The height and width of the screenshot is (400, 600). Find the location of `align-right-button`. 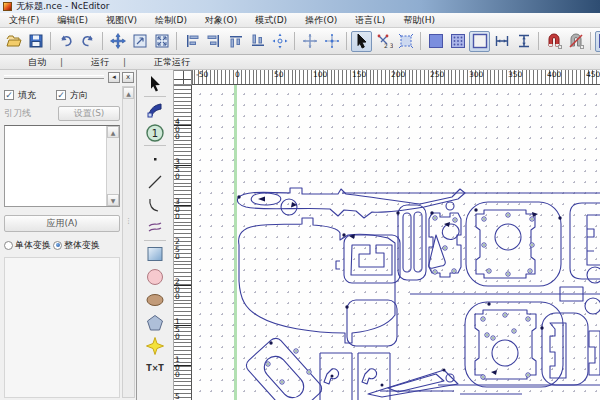

align-right-button is located at coordinates (214, 42).